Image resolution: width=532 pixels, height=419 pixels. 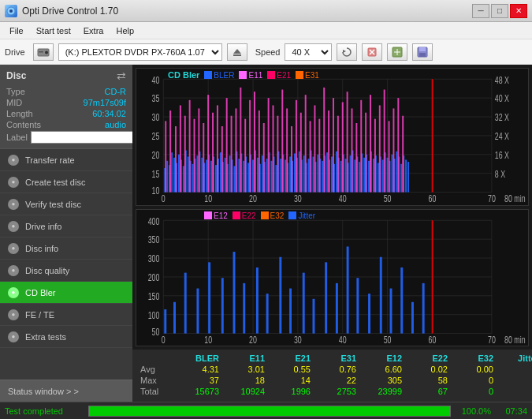 What do you see at coordinates (372, 52) in the screenshot?
I see `reset-button` at bounding box center [372, 52].